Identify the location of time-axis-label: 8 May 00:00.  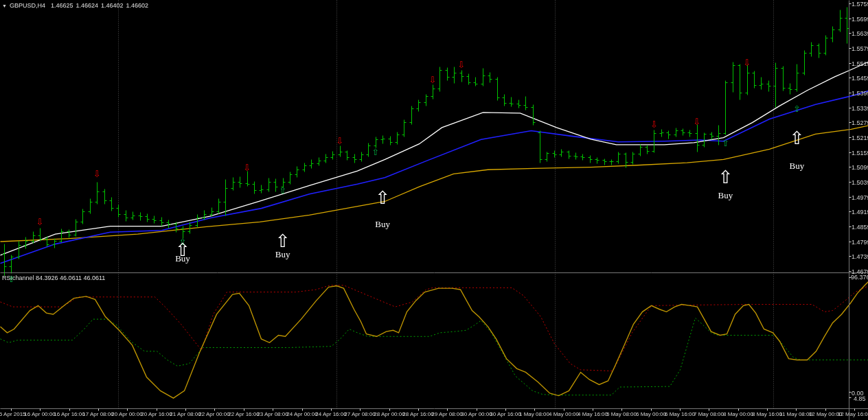
(738, 415).